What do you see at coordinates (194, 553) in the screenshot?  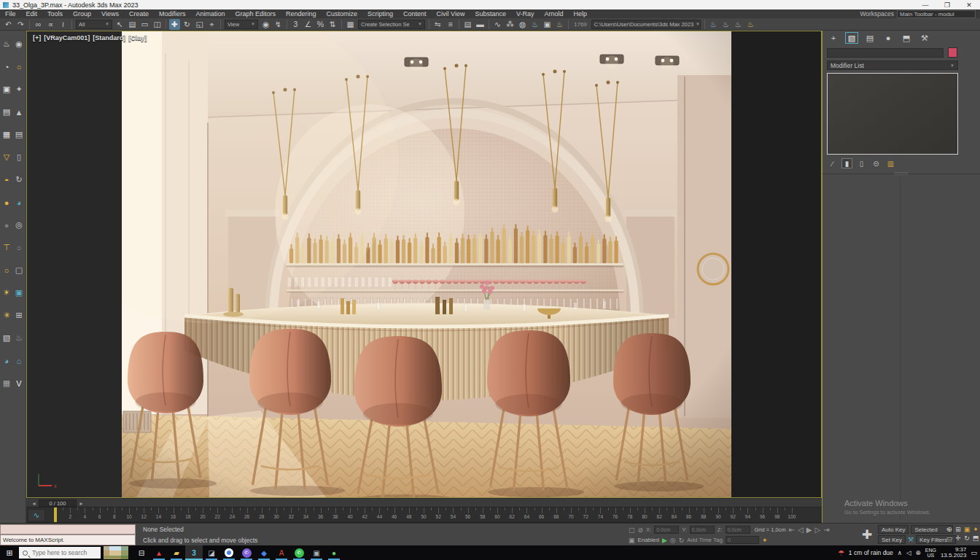 I see `app-3dsmax: 3` at bounding box center [194, 553].